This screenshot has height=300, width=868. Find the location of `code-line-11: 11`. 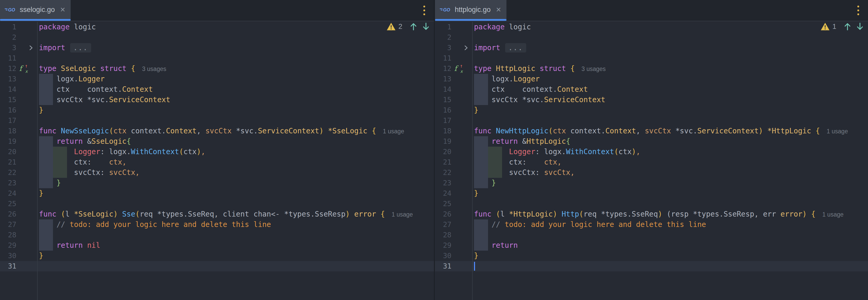

code-line-11: 11 is located at coordinates (217, 58).